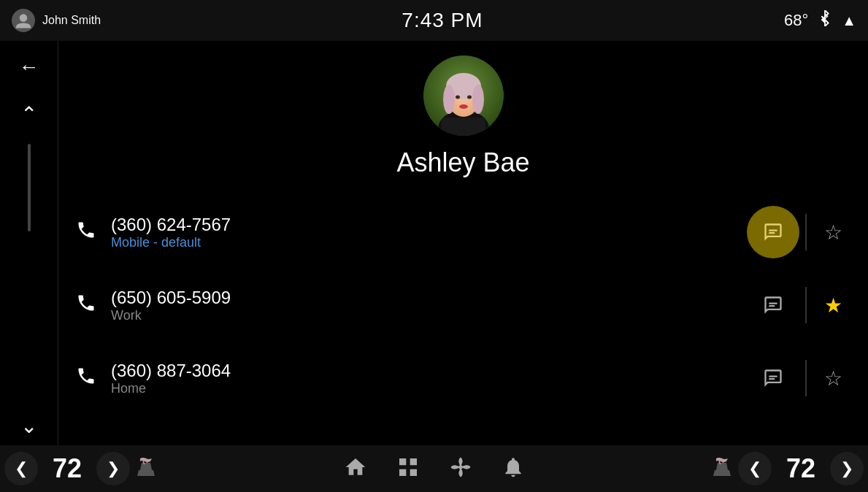 This screenshot has width=868, height=492. Describe the element at coordinates (513, 469) in the screenshot. I see `notification-button` at that location.